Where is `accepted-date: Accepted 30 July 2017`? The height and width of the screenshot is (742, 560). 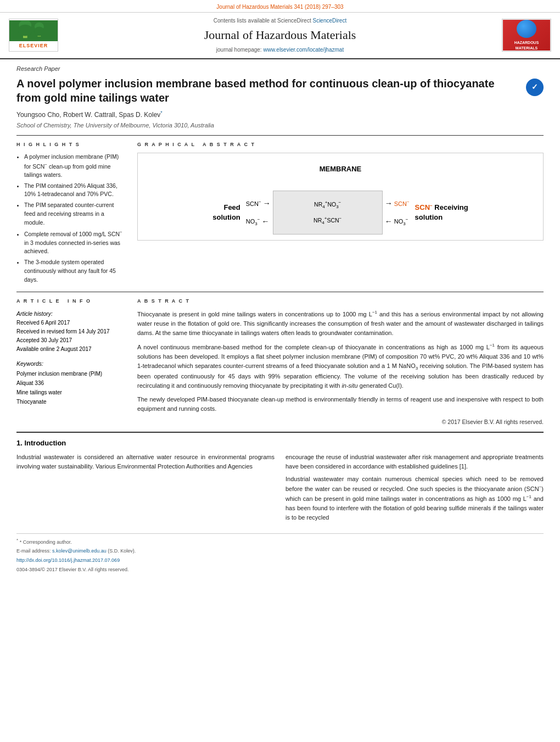
accepted-date: Accepted 30 July 2017 is located at coordinates (71, 341).